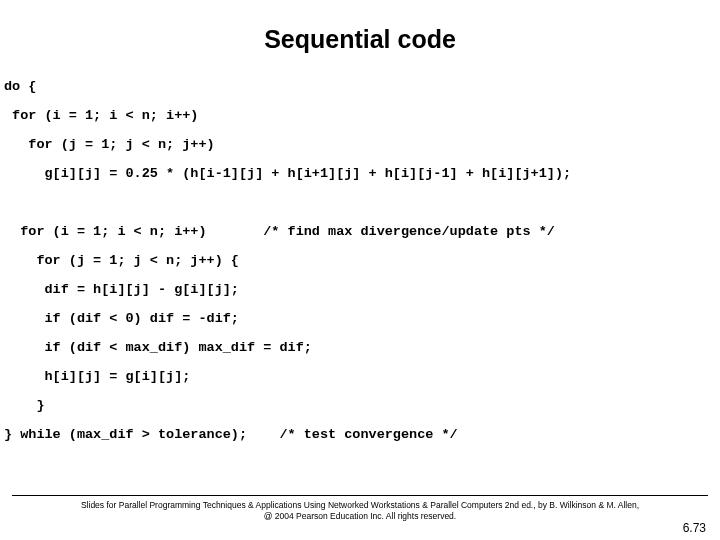 The width and height of the screenshot is (720, 540). Describe the element at coordinates (97, 376) in the screenshot. I see `code-line: h[i][j] = g[i][j];` at that location.